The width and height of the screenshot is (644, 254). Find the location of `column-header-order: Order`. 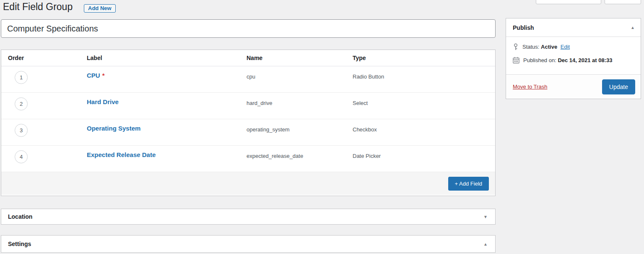

column-header-order: Order is located at coordinates (44, 58).